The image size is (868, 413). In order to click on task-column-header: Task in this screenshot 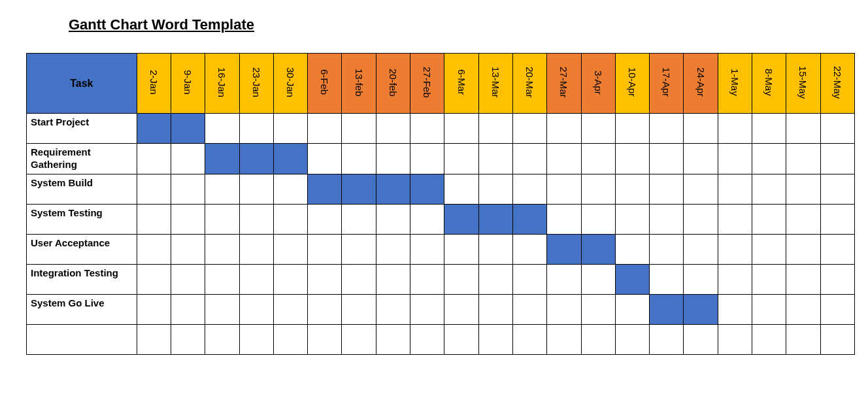, I will do `click(82, 84)`.